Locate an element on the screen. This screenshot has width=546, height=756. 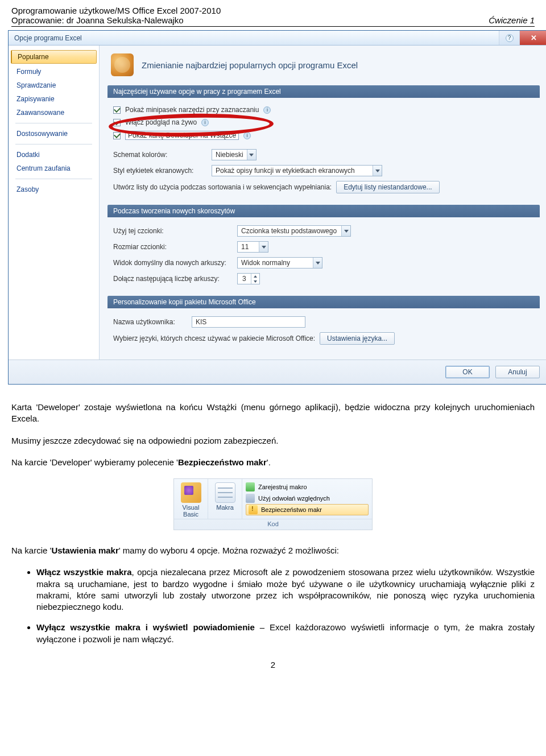
header-line1: Oprogramowanie użytkowe/MS Office Excel … is located at coordinates (116, 10).